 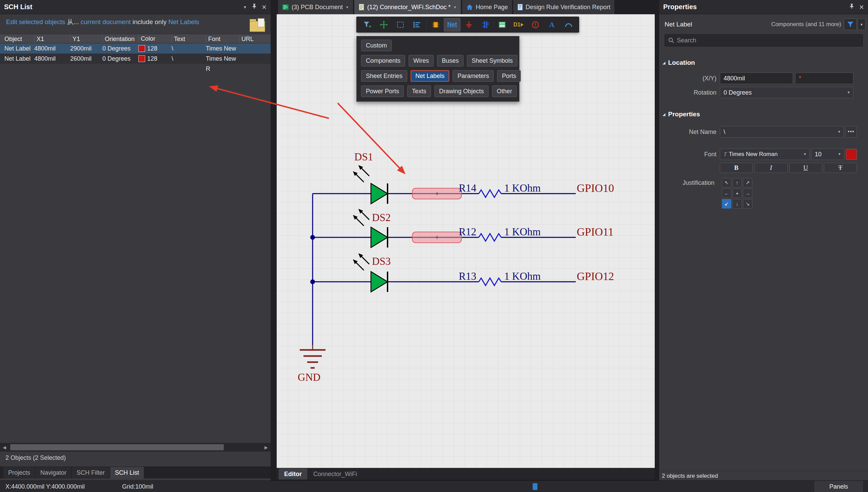 I want to click on folder-icon, so click(x=257, y=25).